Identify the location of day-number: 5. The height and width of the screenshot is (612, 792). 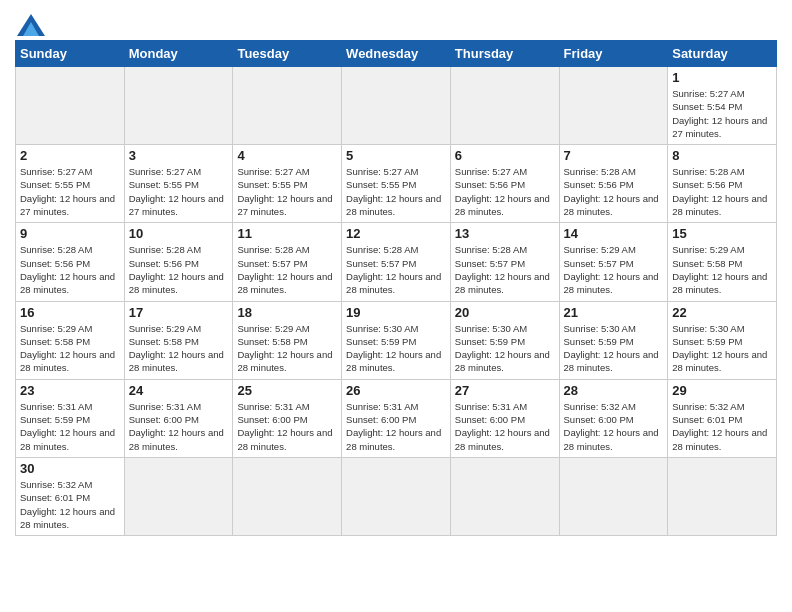
(396, 156).